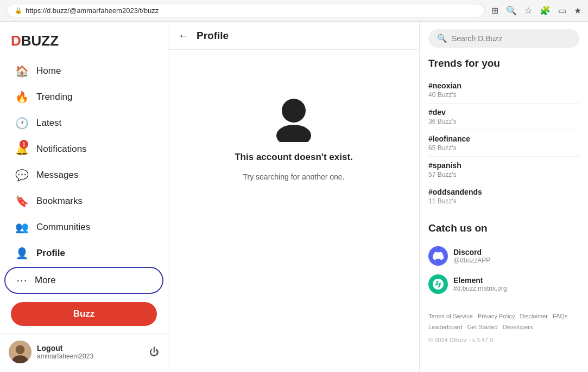 The height and width of the screenshot is (372, 588). What do you see at coordinates (504, 86) in the screenshot?
I see `trend-tag: #neoxian` at bounding box center [504, 86].